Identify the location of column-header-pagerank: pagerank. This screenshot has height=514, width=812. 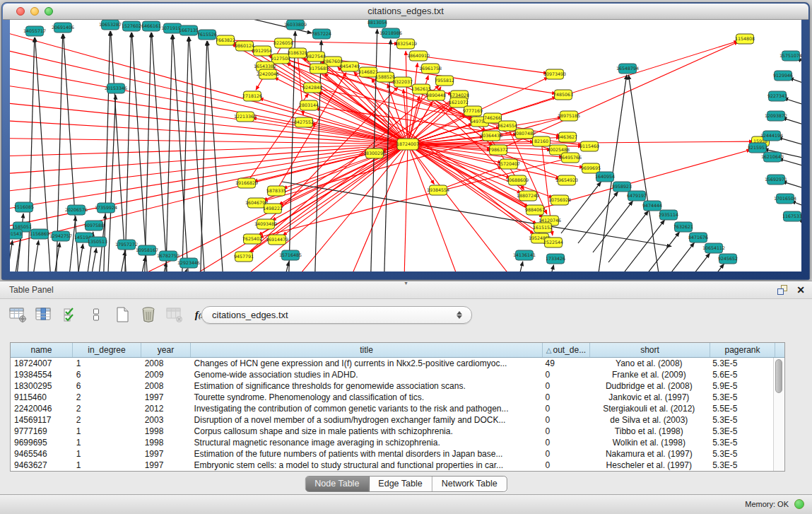
(743, 350).